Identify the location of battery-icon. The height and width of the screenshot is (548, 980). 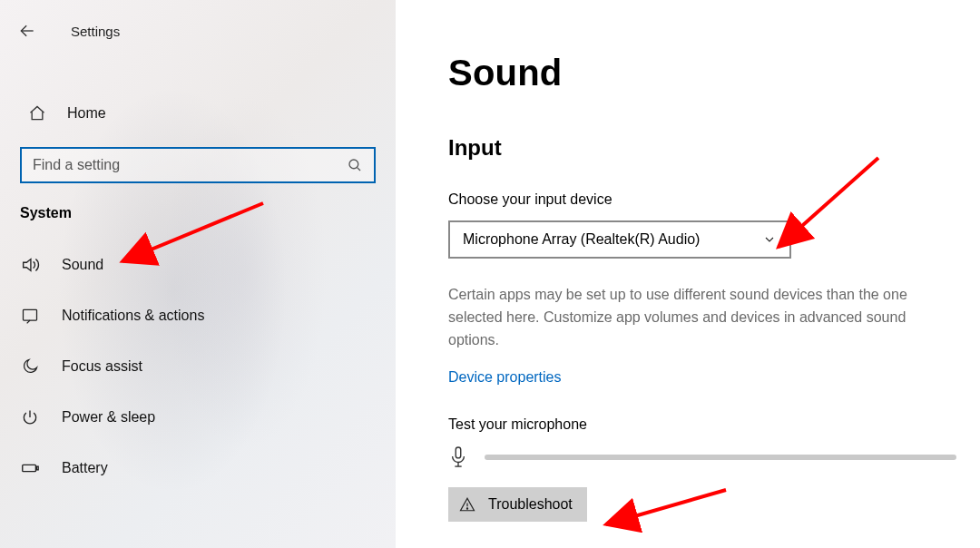
(30, 468).